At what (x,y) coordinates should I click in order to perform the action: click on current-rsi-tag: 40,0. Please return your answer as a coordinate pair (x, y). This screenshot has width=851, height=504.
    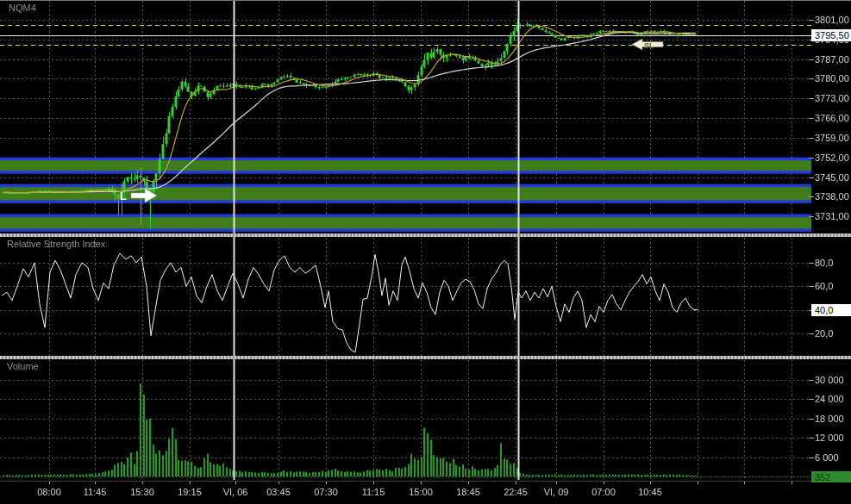
    Looking at the image, I should click on (831, 310).